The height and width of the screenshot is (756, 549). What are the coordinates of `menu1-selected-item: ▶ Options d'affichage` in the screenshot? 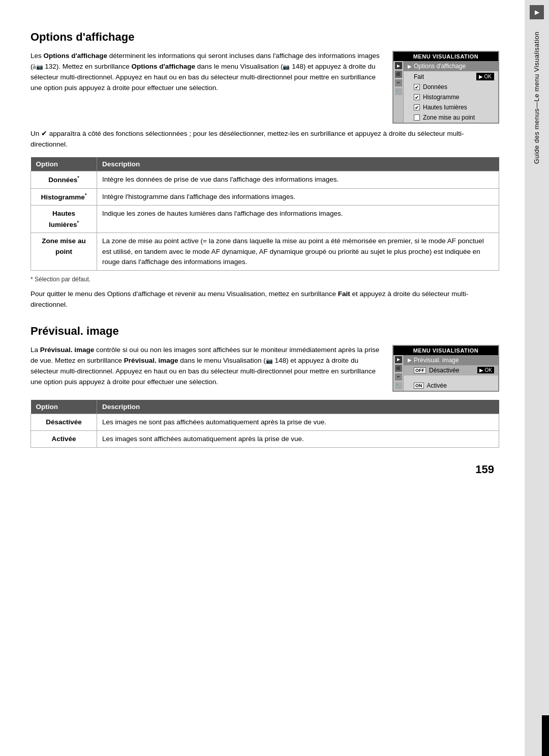 It's located at (451, 66).